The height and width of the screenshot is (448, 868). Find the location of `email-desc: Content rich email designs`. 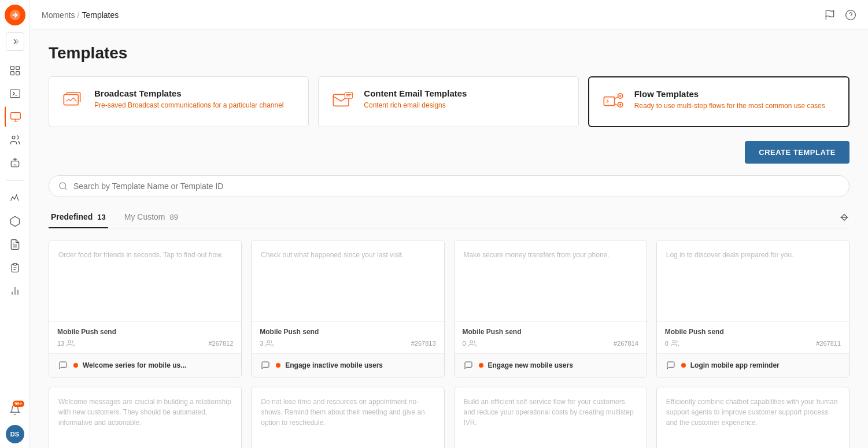

email-desc: Content rich email designs is located at coordinates (415, 105).